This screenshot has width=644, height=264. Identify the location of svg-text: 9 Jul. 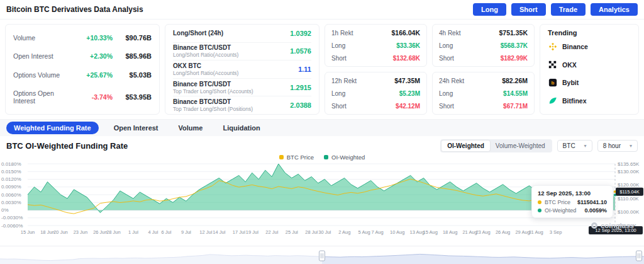
(186, 232).